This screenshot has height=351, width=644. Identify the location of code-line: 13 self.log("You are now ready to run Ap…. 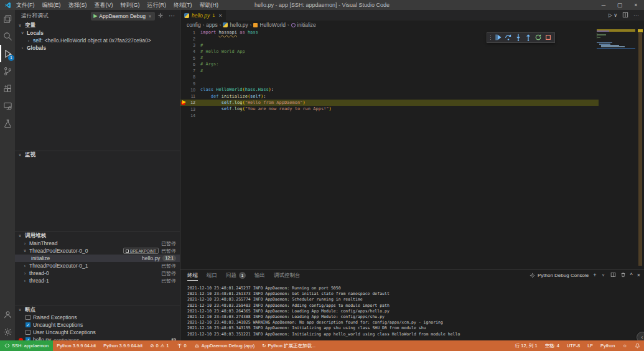
(390, 109).